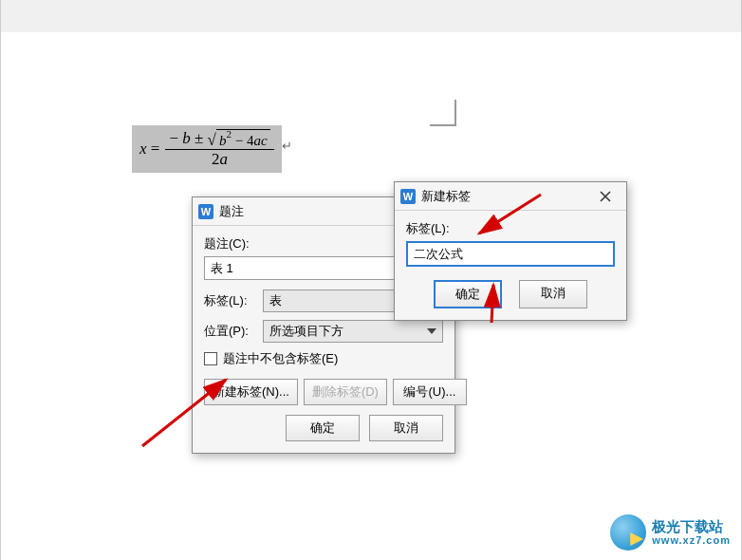 This screenshot has width=742, height=560. Describe the element at coordinates (323, 428) in the screenshot. I see `caption-ok-button: 确定` at that location.